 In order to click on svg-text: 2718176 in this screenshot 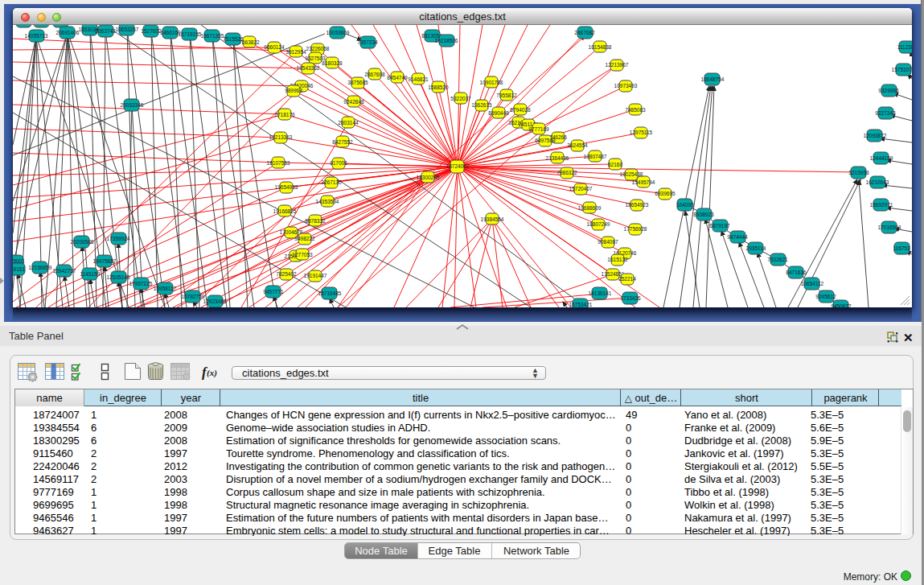, I will do `click(285, 114)`.